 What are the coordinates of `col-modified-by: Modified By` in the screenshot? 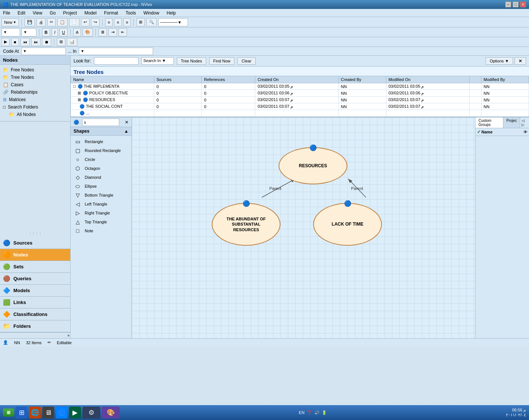 It's located at (505, 80).